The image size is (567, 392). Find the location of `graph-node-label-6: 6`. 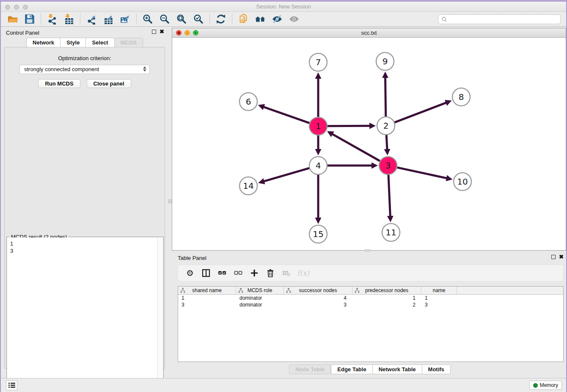

graph-node-label-6: 6 is located at coordinates (249, 102).